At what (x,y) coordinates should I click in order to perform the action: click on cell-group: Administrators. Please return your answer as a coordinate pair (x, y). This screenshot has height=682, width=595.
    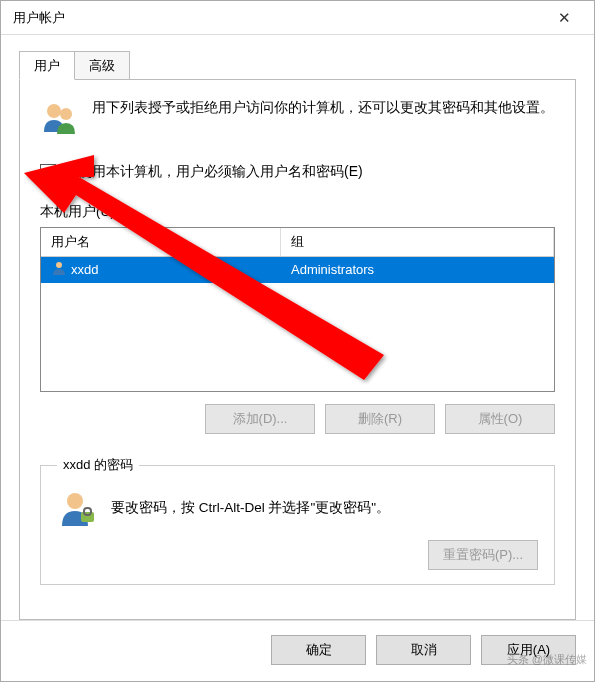
    Looking at the image, I should click on (418, 270).